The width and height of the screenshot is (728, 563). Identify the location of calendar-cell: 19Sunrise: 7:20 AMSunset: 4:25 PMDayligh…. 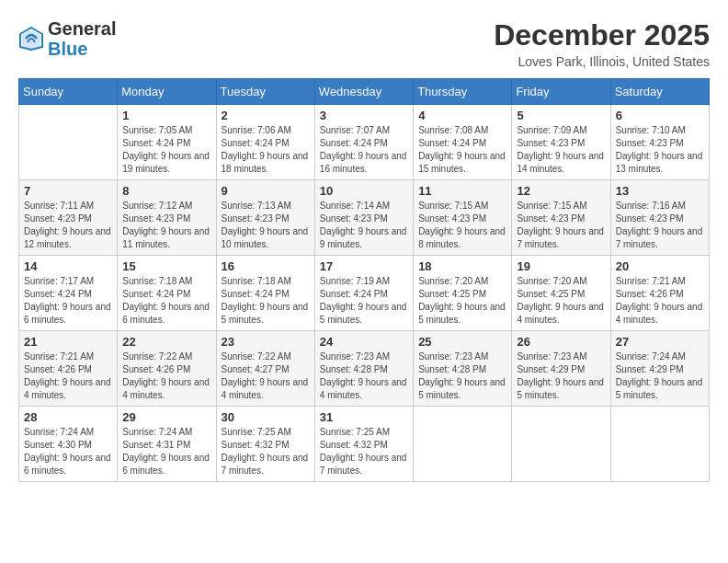
(561, 293).